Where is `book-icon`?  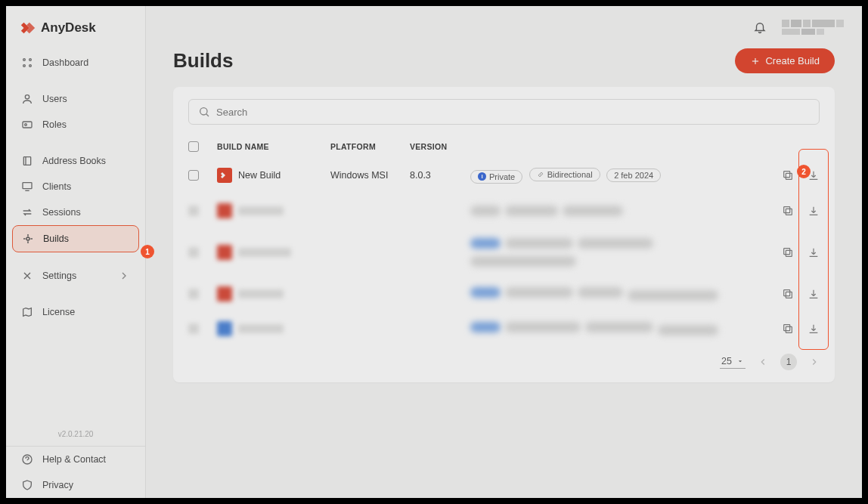
book-icon is located at coordinates (27, 161).